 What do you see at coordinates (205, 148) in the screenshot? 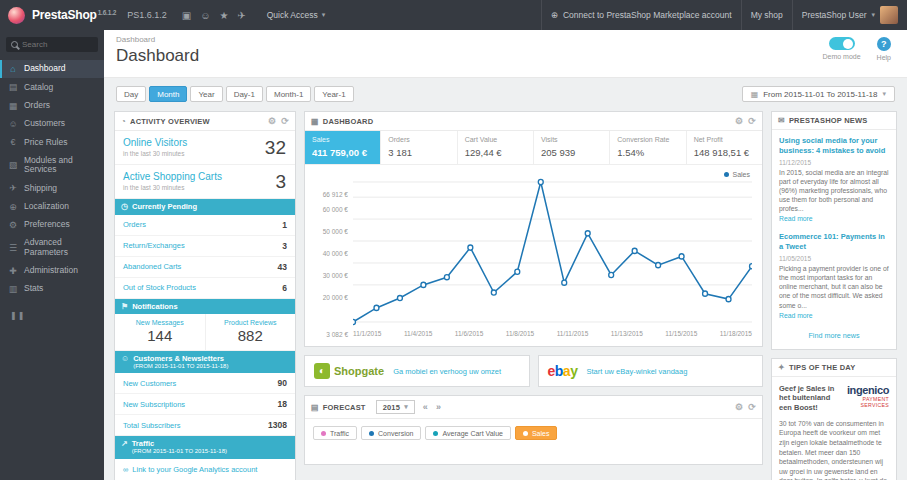
I see `online-visitors-stat: Online Visitors in the last 30 minutes 3…` at bounding box center [205, 148].